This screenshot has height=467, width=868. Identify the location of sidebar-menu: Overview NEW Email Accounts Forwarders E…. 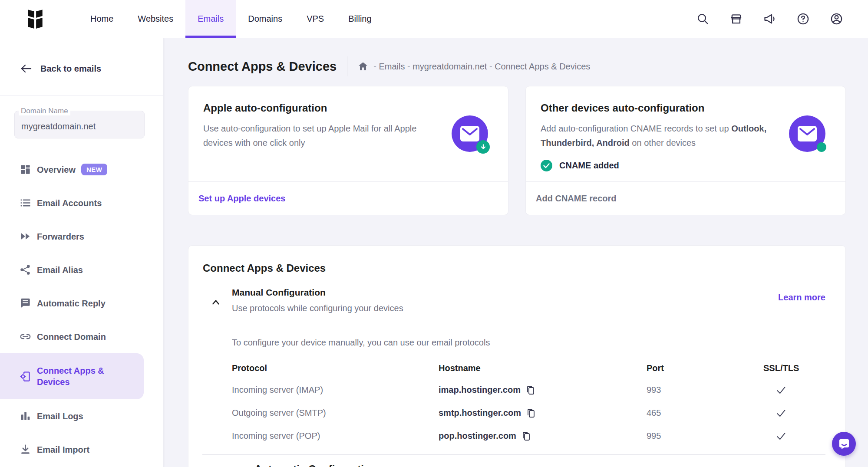
(72, 309).